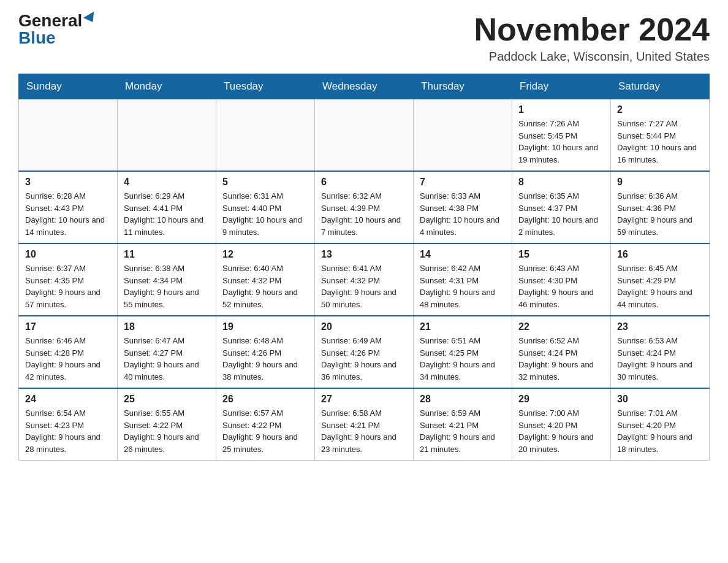 This screenshot has width=728, height=563. I want to click on day-info: Sunrise: 6:42 AM Sunset: 4:31 PM Dayligh…, so click(463, 286).